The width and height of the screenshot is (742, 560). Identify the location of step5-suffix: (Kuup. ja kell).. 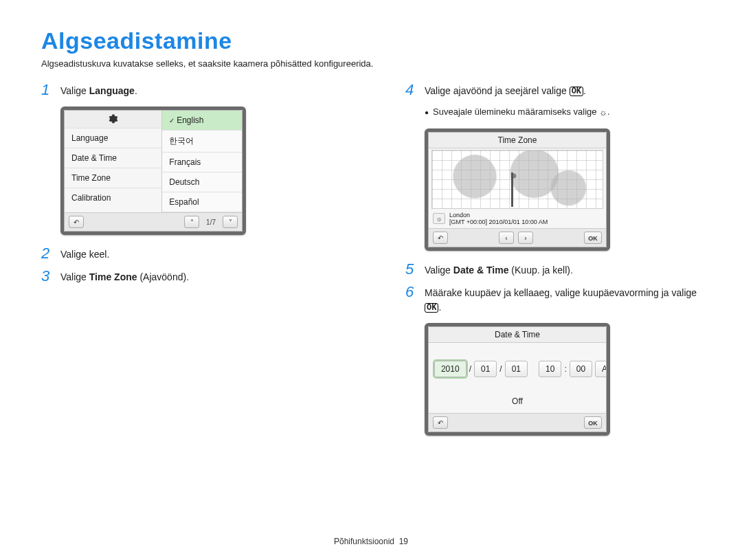
(540, 270).